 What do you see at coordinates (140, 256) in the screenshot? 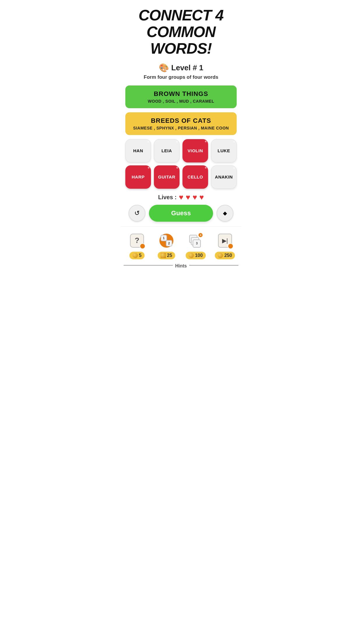
I see `hint-1-cost: 5` at bounding box center [140, 256].